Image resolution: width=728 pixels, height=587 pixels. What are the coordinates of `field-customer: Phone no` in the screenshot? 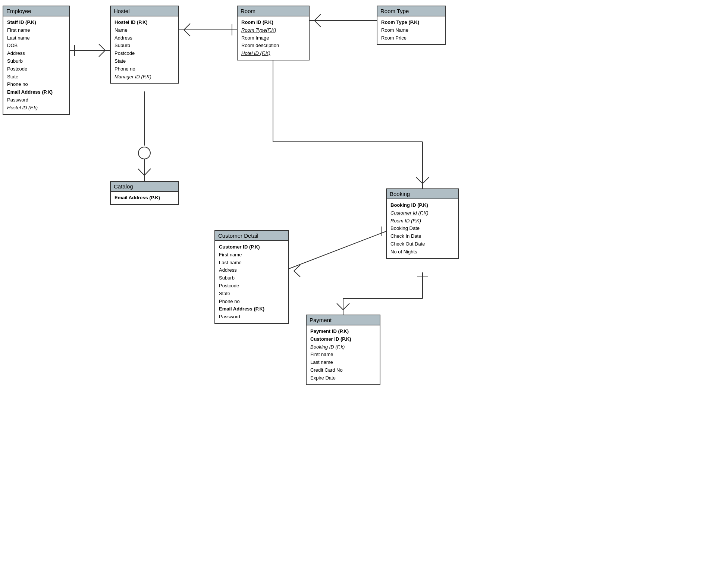 It's located at (252, 302).